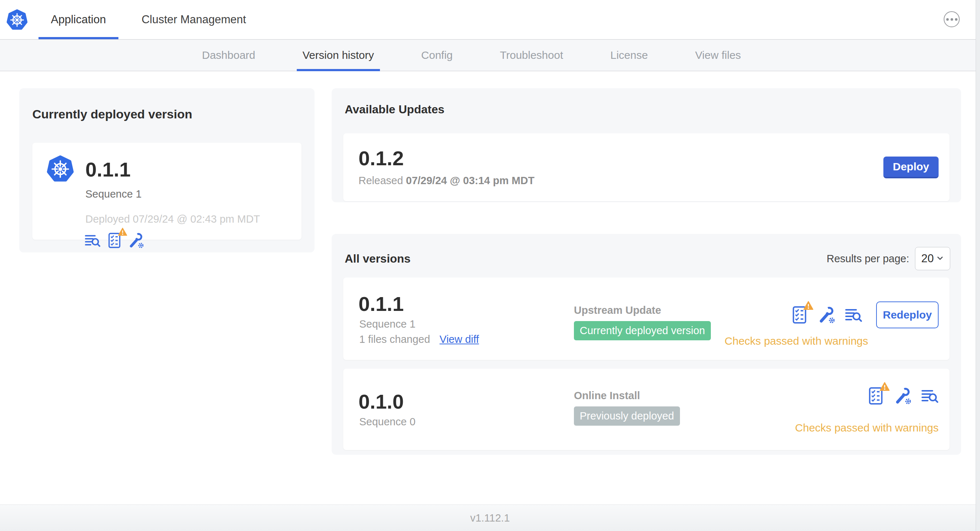 The width and height of the screenshot is (980, 531). I want to click on status-badge: Previously deployed, so click(627, 416).